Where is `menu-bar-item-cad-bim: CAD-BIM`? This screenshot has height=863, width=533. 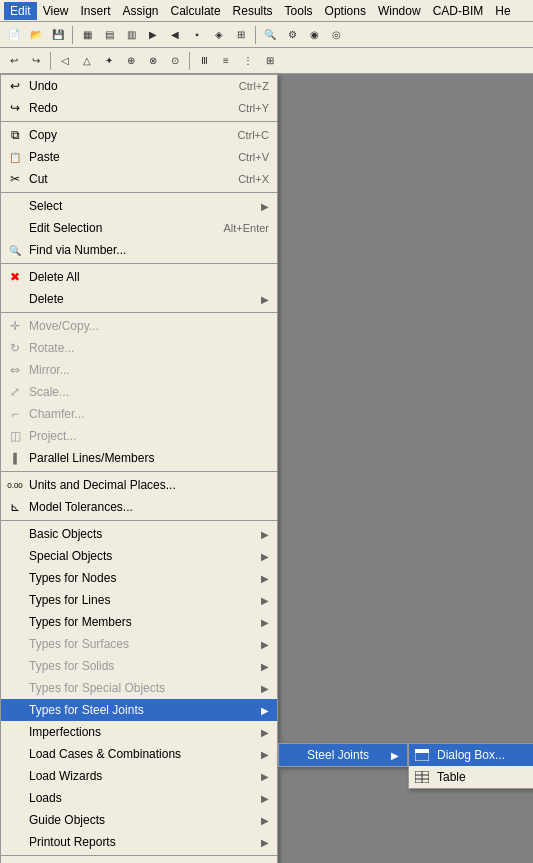
menu-bar-item-cad-bim: CAD-BIM is located at coordinates (458, 11).